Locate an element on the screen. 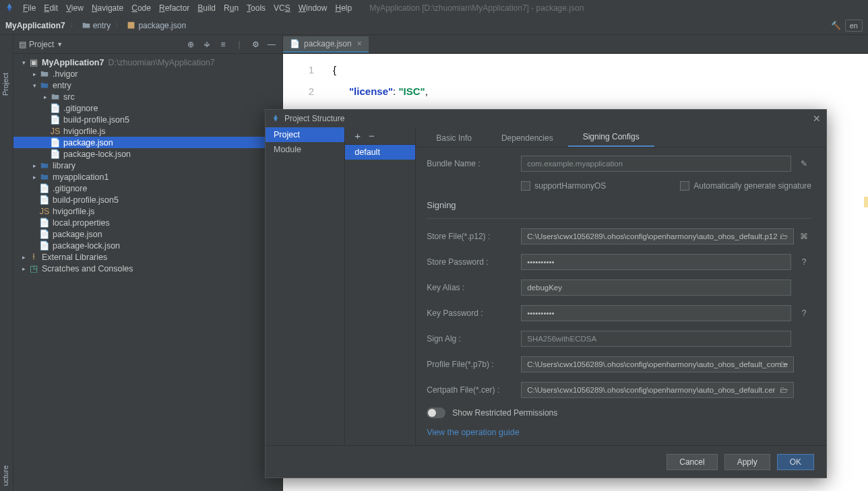 This screenshot has height=491, width=868. nav-project: Project is located at coordinates (305, 135).